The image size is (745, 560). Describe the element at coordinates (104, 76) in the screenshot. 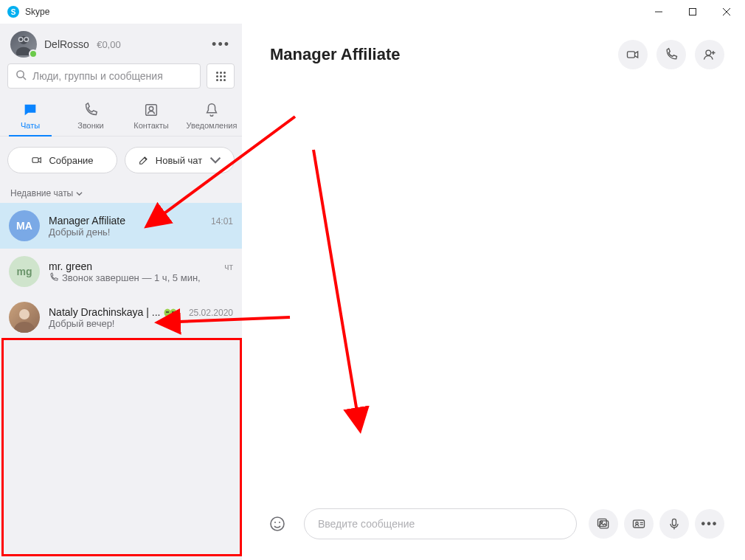

I see `search-input-container` at that location.